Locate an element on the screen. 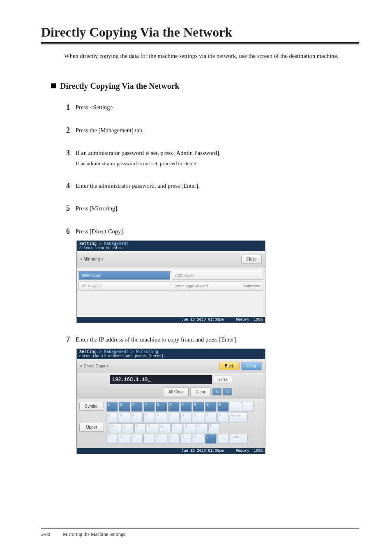 The image size is (392, 554). step-text: Press the [Management] tab. is located at coordinates (217, 131).